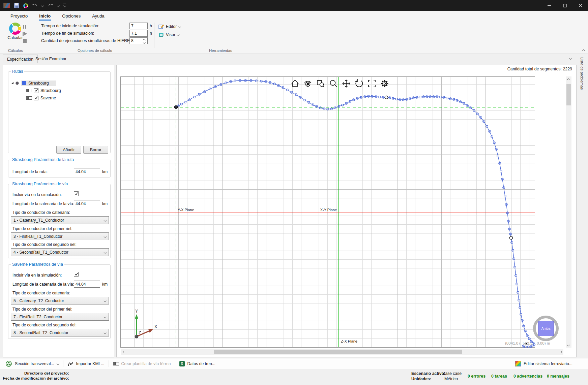 Image resolution: width=588 pixels, height=385 pixels. What do you see at coordinates (9, 364) in the screenshot?
I see `cross-section-icon` at bounding box center [9, 364].